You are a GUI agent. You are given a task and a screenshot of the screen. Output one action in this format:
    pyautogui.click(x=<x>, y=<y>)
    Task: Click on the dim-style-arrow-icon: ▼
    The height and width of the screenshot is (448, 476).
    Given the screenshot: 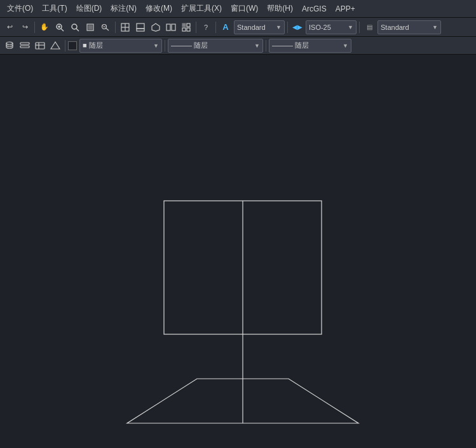 What is the action you would take?
    pyautogui.click(x=351, y=27)
    